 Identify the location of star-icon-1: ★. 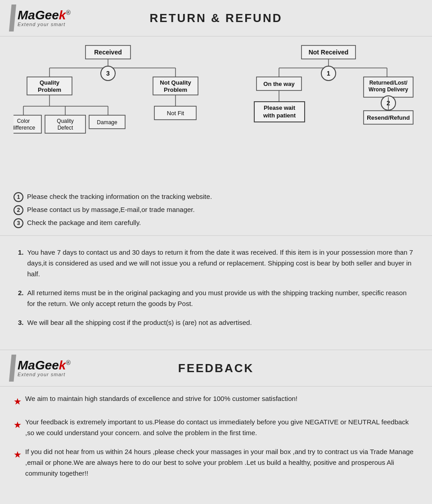
(18, 401).